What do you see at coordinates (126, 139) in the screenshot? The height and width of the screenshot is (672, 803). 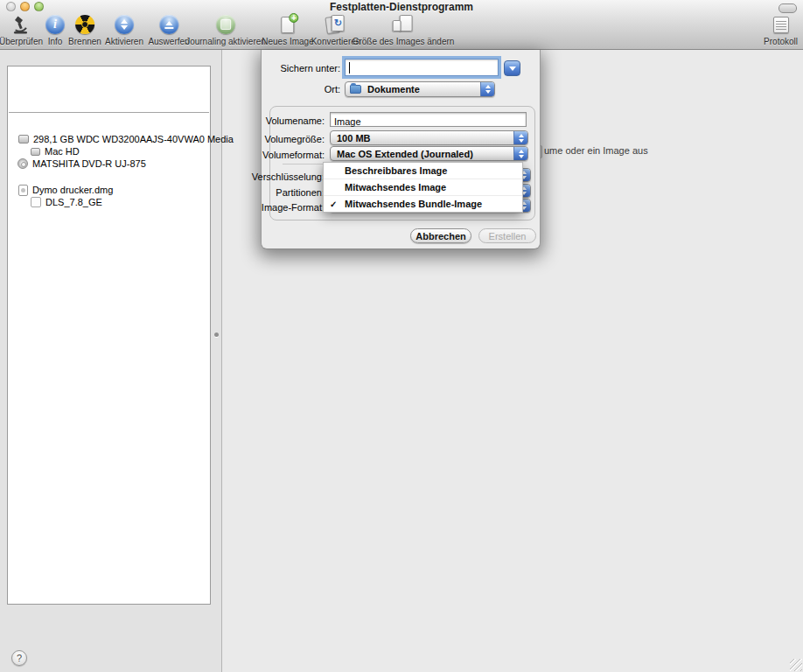 I see `sidebar-item-disk: 298,1 GB WDC WD3200AAJS-40VWA0 Media` at bounding box center [126, 139].